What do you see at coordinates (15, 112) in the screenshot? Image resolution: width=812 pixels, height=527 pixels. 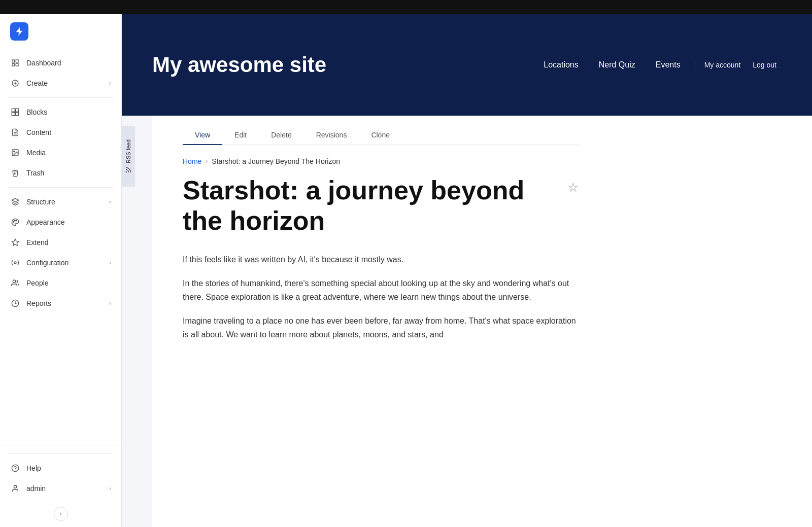 I see `blocks-icon` at bounding box center [15, 112].